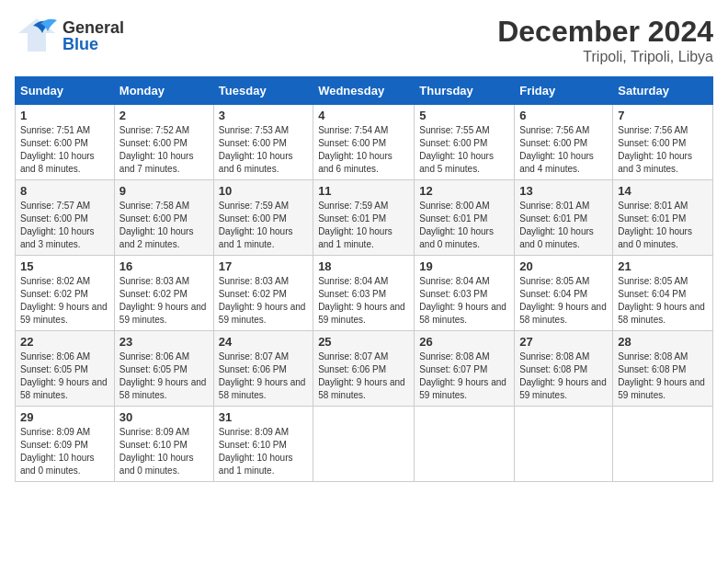  Describe the element at coordinates (65, 369) in the screenshot. I see `calendar-cell: 22Sunrise: 8:06 AMSunset: 6:05 PMDayligh…` at that location.